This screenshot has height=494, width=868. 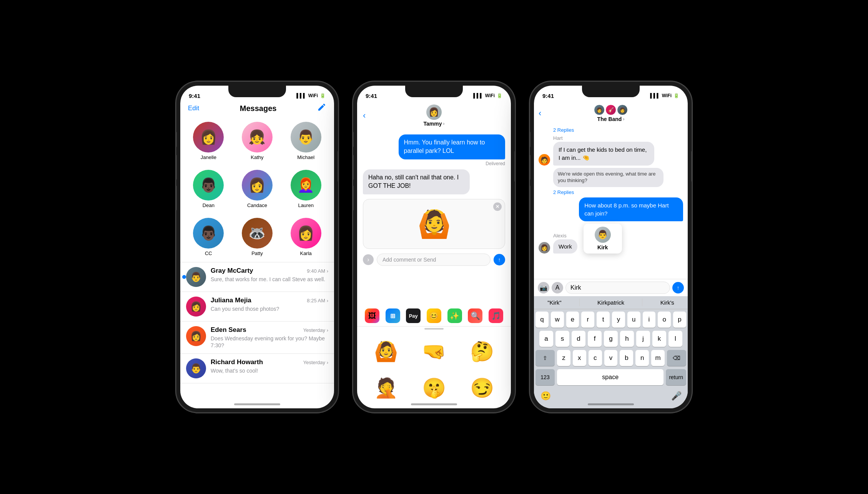 What do you see at coordinates (610, 377) in the screenshot?
I see `space-key: space` at bounding box center [610, 377].